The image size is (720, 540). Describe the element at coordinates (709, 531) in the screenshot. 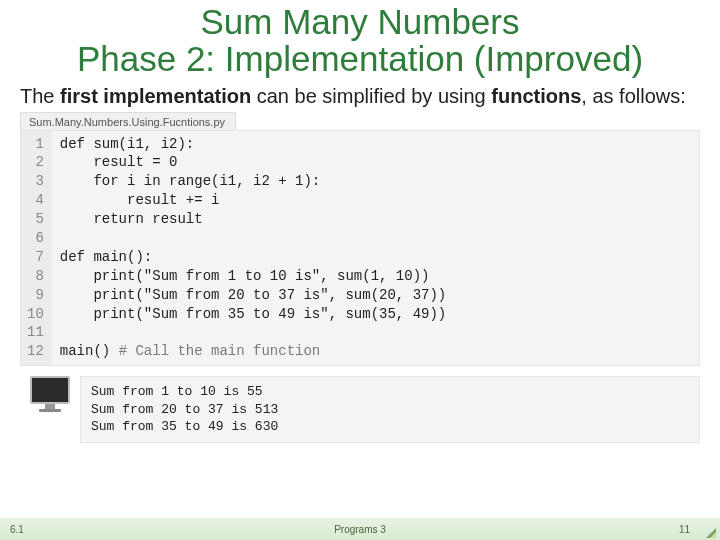

I see `corner-fold-icon` at that location.